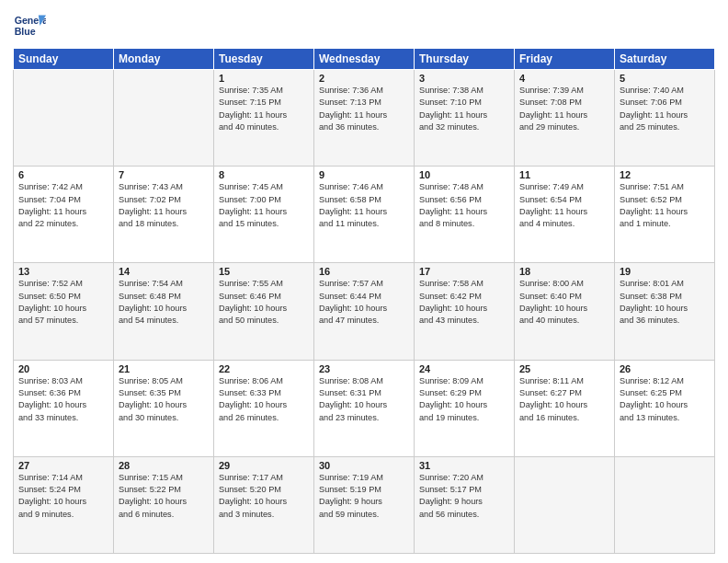 Image resolution: width=728 pixels, height=563 pixels. Describe the element at coordinates (29, 26) in the screenshot. I see `logo: General Blue` at that location.